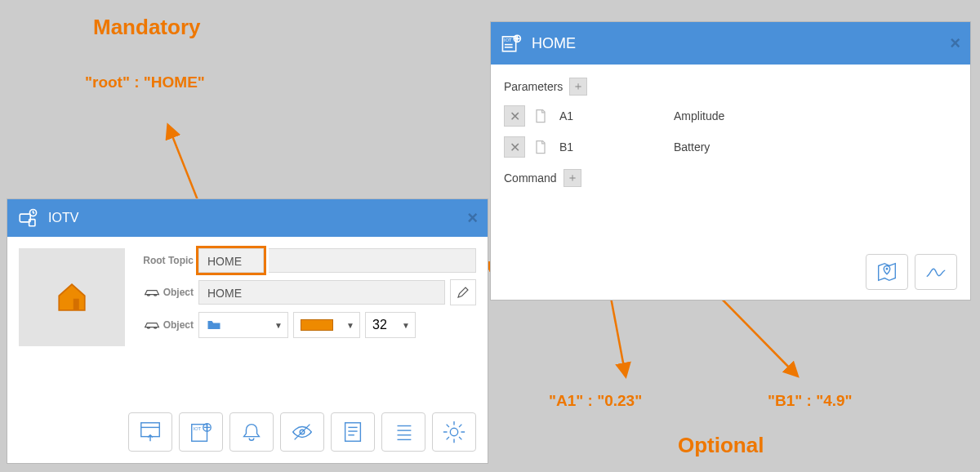 The image size is (980, 472). Describe the element at coordinates (617, 147) in the screenshot. I see `param-key: B1` at that location.